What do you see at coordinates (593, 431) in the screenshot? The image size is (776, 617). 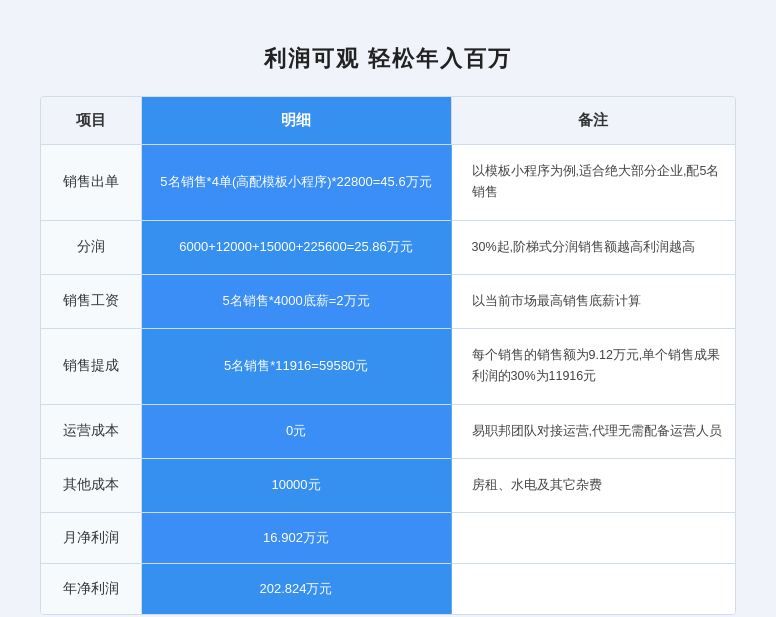 I see `cell-remark: 易职邦团队对接运营,代理无需配备运营人员` at bounding box center [593, 431].